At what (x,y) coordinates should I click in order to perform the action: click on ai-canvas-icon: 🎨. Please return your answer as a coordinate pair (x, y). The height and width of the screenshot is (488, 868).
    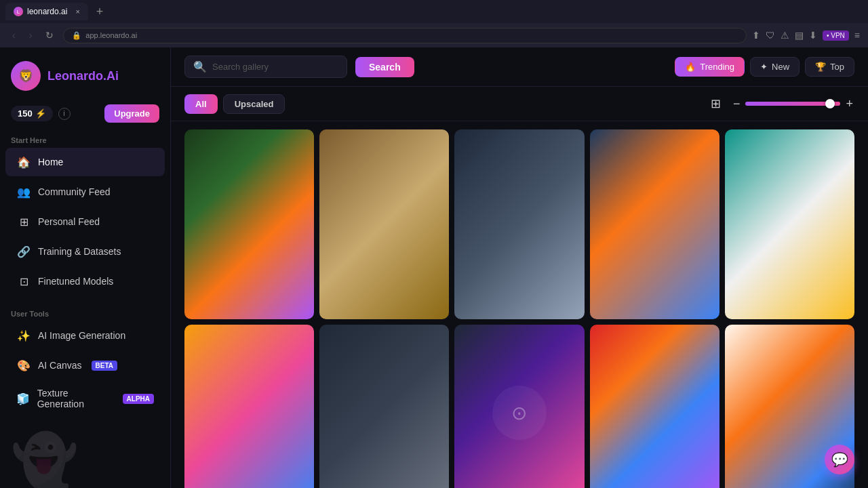
    Looking at the image, I should click on (24, 365).